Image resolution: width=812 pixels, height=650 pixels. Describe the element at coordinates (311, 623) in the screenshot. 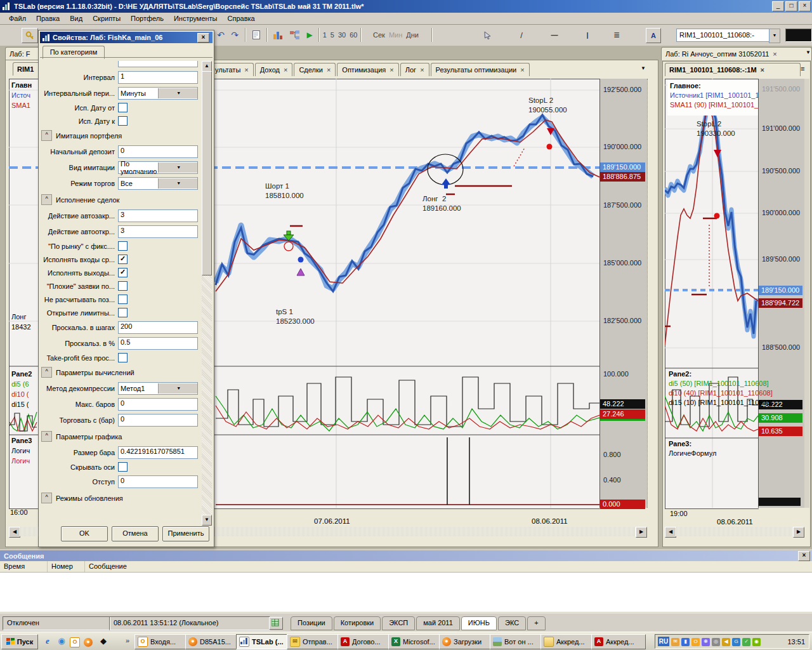

I see `bottom-tab-Позиции: Позиции` at that location.